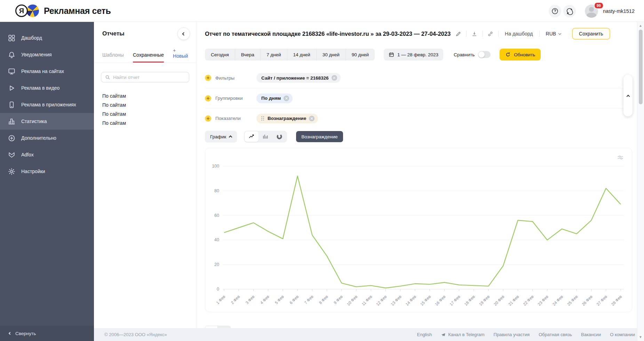 The width and height of the screenshot is (644, 341). What do you see at coordinates (208, 78) in the screenshot?
I see `add-0-button` at bounding box center [208, 78].